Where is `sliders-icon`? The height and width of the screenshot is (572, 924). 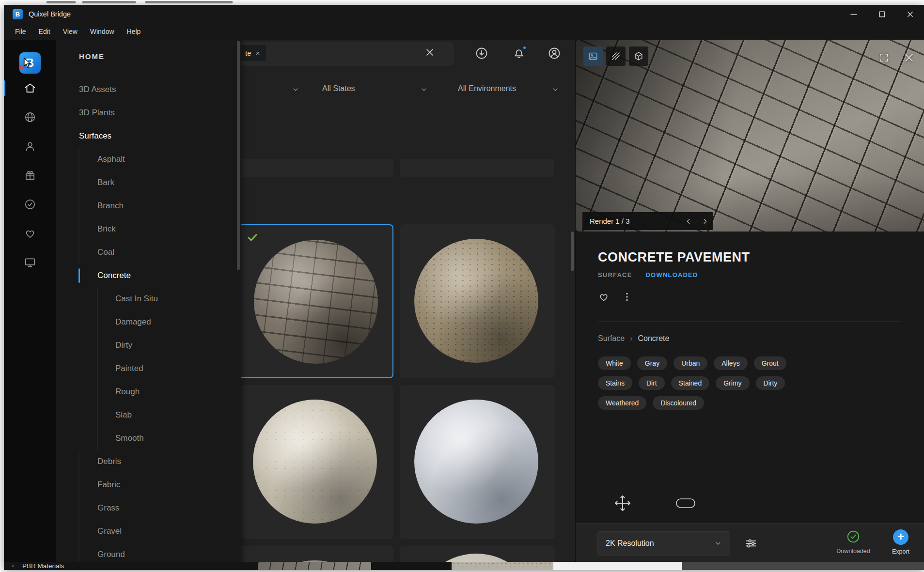 sliders-icon is located at coordinates (751, 543).